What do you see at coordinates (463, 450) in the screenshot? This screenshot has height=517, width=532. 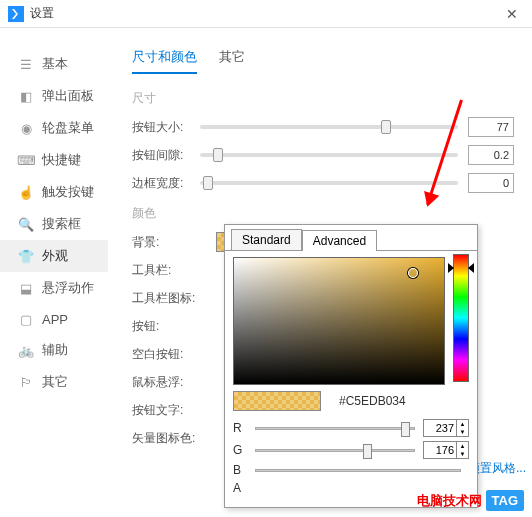 I see `spinner-g: ▲▼` at bounding box center [463, 450].